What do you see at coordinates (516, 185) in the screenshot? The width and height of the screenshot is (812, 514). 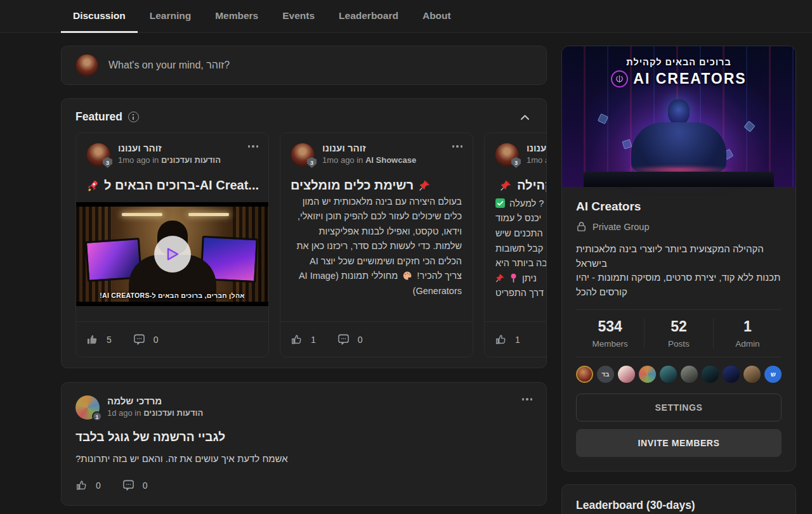 I see `post-title: קהילה` at bounding box center [516, 185].